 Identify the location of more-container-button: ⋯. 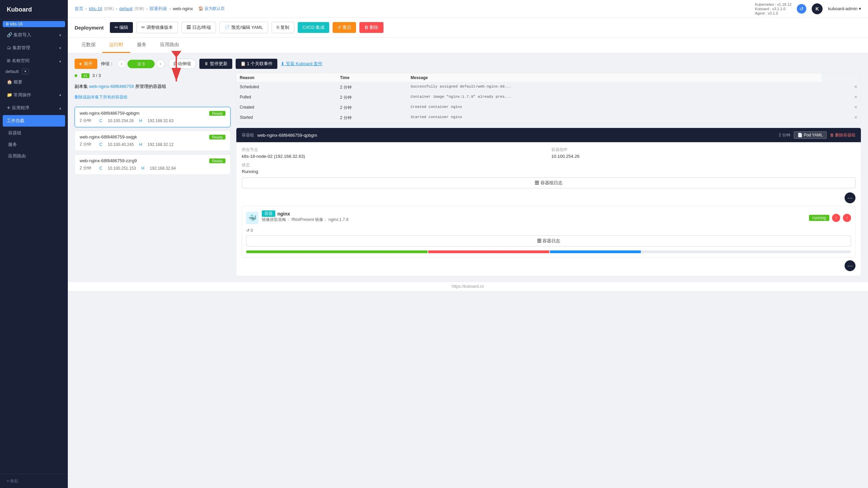
(850, 266).